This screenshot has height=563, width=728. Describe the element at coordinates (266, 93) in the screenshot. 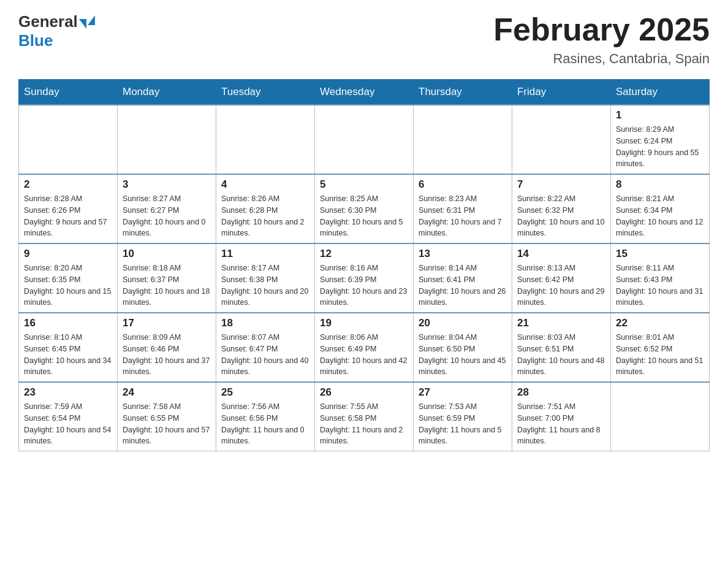

I see `column-header-tuesday: Tuesday` at that location.